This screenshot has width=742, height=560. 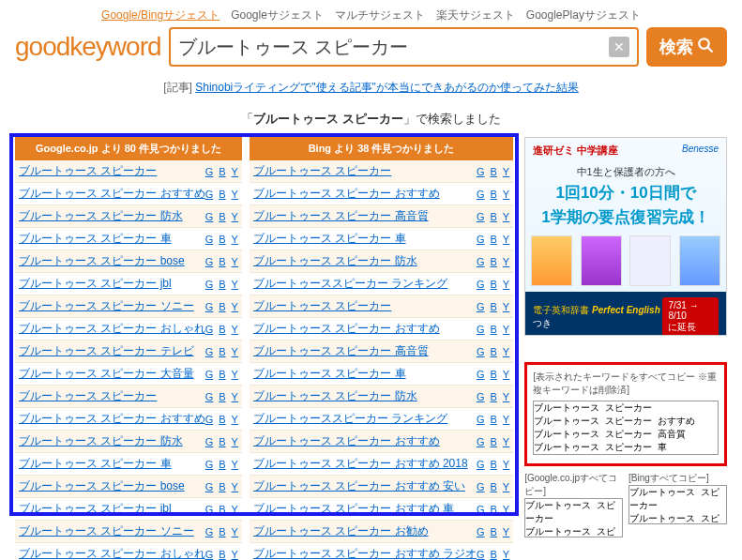 What do you see at coordinates (278, 15) in the screenshot?
I see `nav-Googleサジェスト: Googleサジェスト` at bounding box center [278, 15].